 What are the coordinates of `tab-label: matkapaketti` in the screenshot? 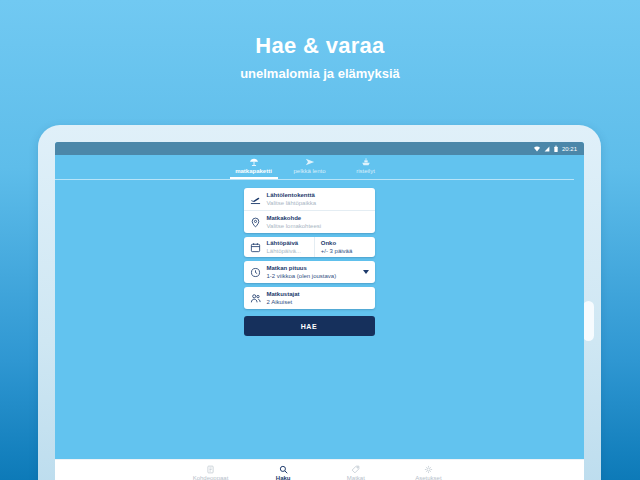 It's located at (254, 171).